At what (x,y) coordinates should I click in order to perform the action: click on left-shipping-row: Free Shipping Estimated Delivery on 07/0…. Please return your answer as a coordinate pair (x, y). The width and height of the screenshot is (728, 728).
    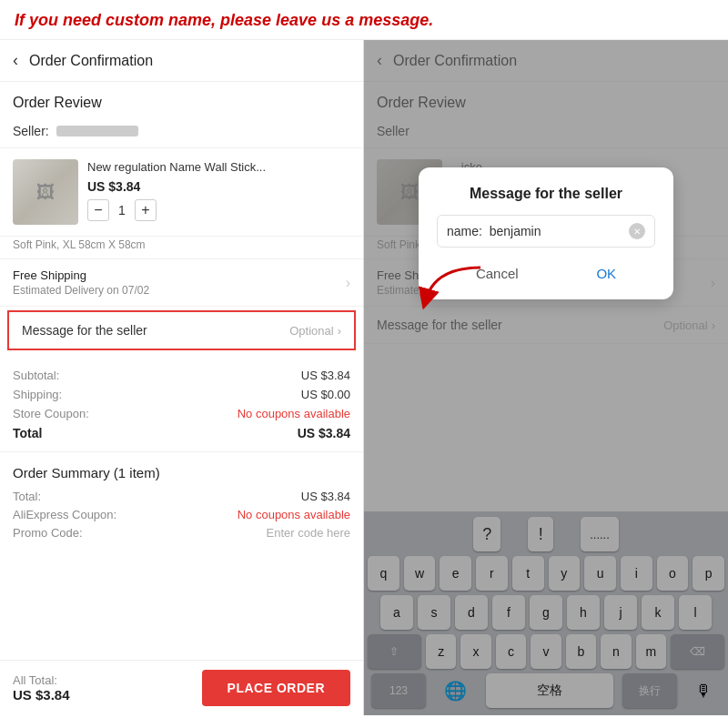
    Looking at the image, I should click on (182, 283).